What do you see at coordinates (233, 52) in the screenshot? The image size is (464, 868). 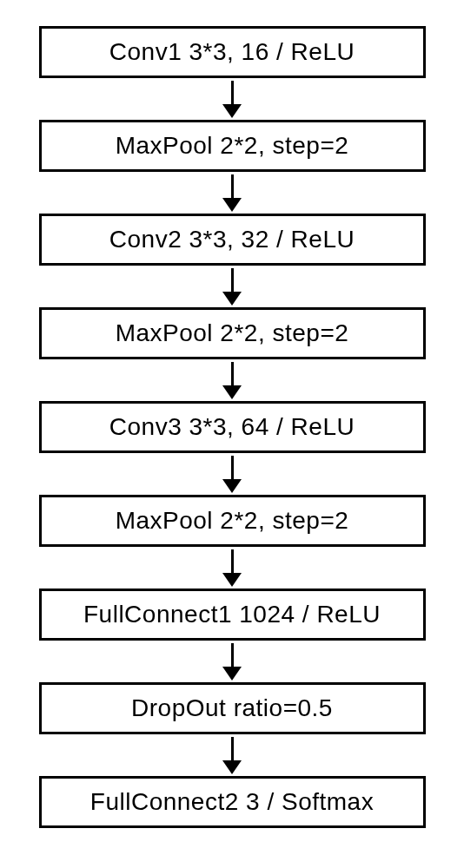 I see `layer-conv1: Conv1 3*3, 16 / ReLU` at bounding box center [233, 52].